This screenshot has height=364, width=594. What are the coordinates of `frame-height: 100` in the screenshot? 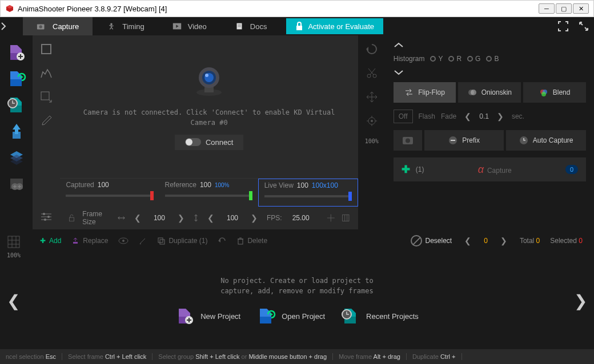 It's located at (232, 218).